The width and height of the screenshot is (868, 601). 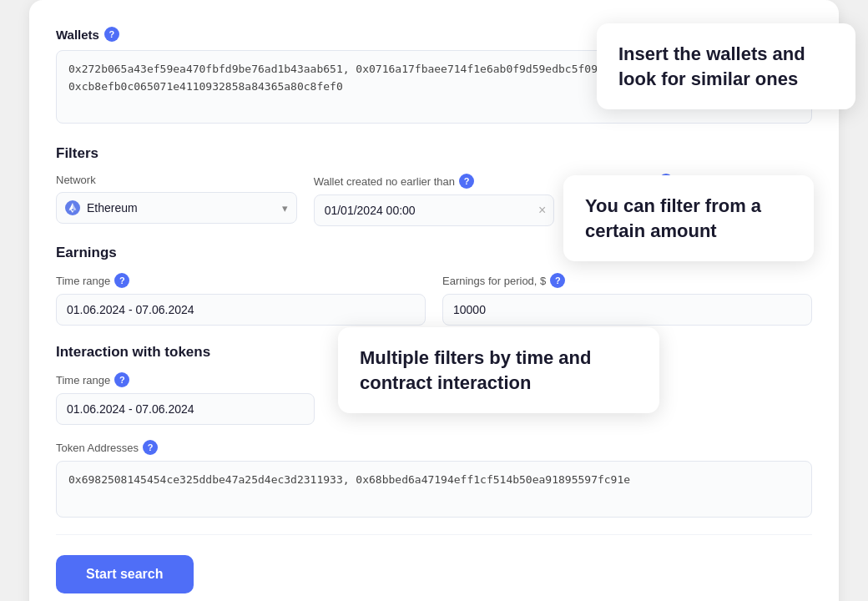 I want to click on wallet-created-label: Wallet created no earlier than ?, so click(x=434, y=181).